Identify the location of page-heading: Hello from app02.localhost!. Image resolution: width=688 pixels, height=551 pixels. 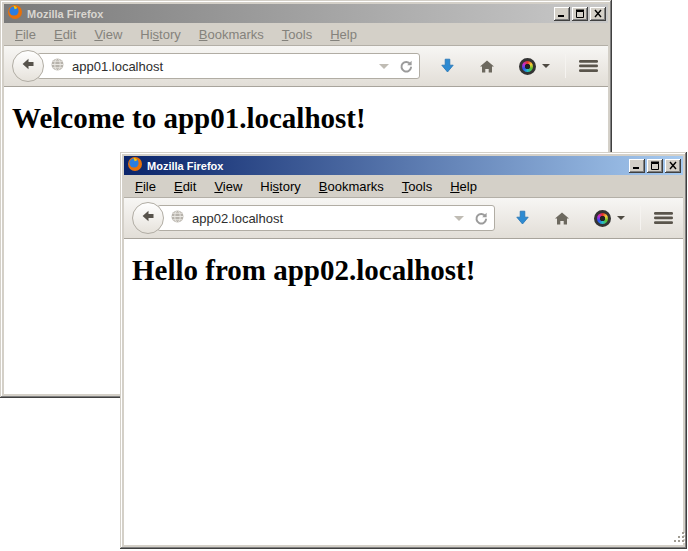
(404, 270).